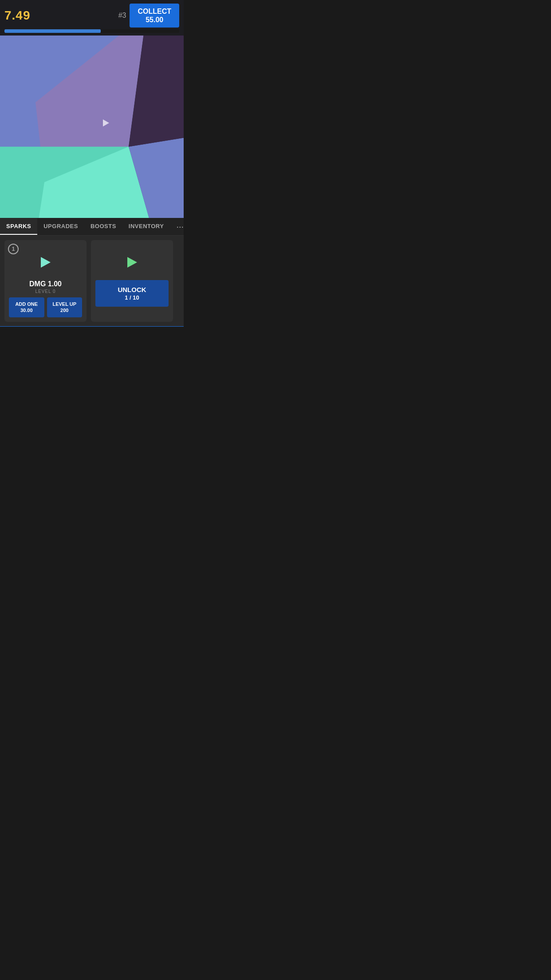 This screenshot has width=551, height=980. What do you see at coordinates (45, 281) in the screenshot?
I see `spark-card-1: 1 DMG 1.00 LEVEL 0 ADD ONE30.00 LEVEL UP…` at bounding box center [45, 281].